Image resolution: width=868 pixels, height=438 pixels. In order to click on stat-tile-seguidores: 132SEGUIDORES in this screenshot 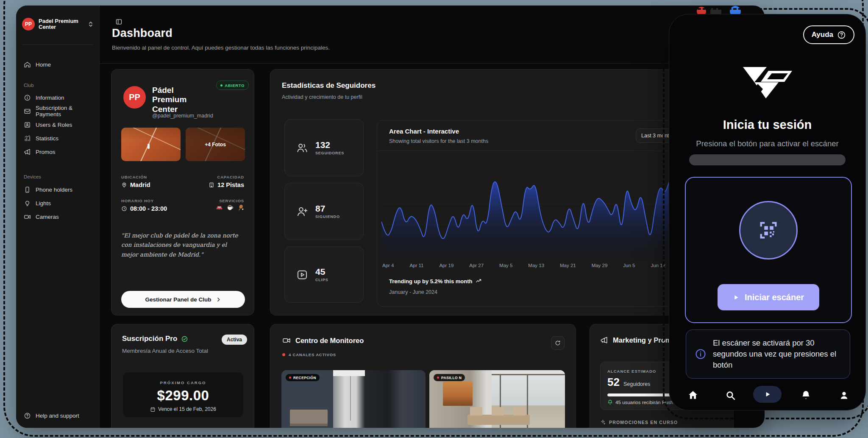, I will do `click(324, 148)`.